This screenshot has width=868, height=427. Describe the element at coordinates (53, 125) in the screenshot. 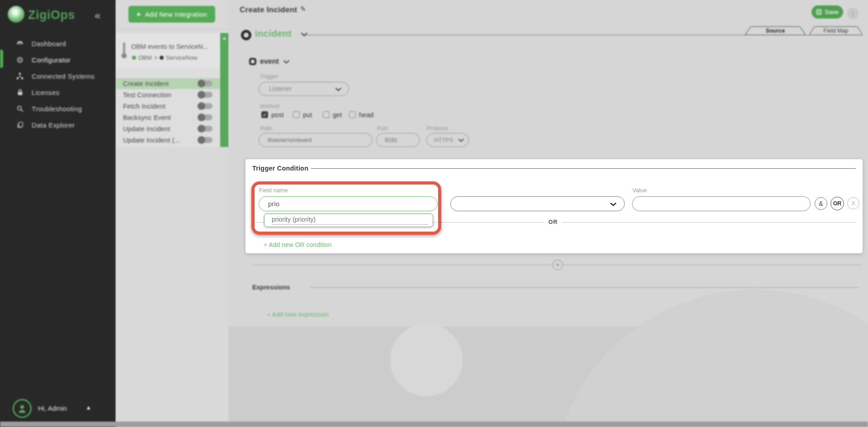

I see `sidebar-item-label: Data Explorer` at that location.